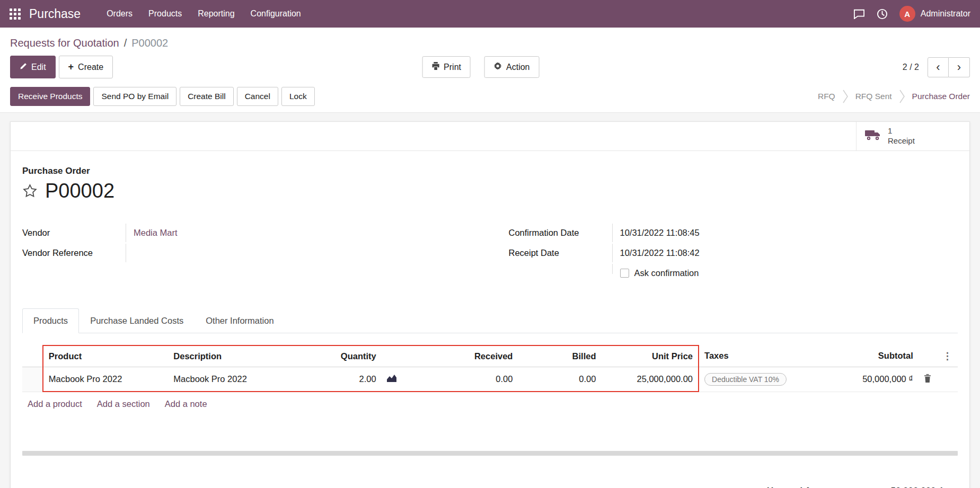 The height and width of the screenshot is (488, 980). What do you see at coordinates (33, 356) in the screenshot?
I see `handle-column-header` at bounding box center [33, 356].